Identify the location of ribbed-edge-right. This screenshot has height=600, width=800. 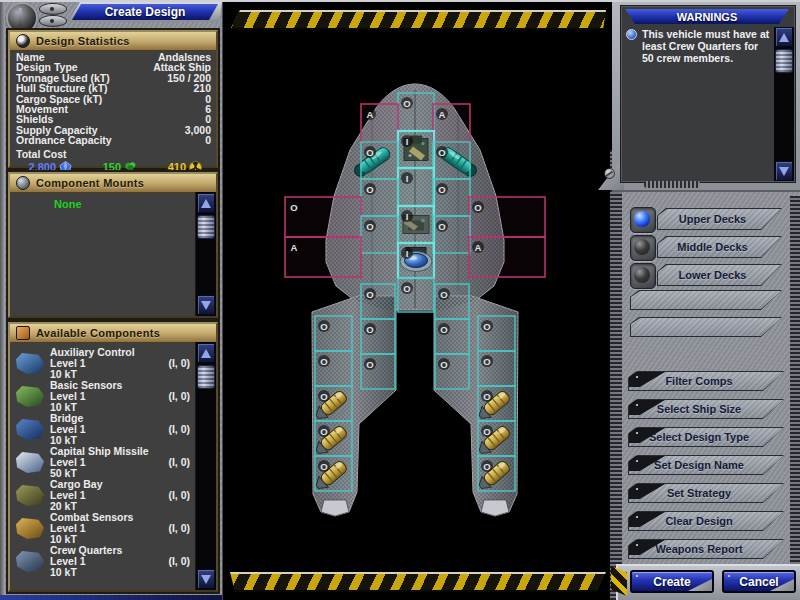
(795, 398).